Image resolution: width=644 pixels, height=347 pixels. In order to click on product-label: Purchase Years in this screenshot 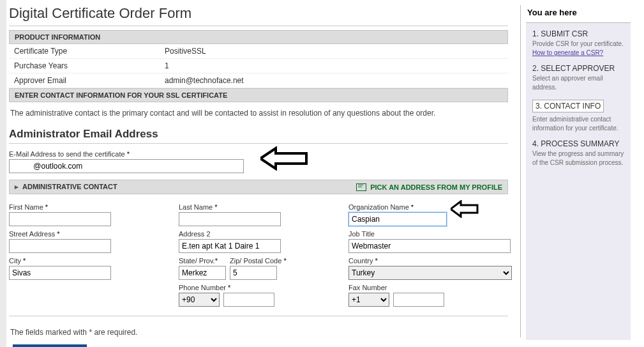, I will do `click(89, 66)`.